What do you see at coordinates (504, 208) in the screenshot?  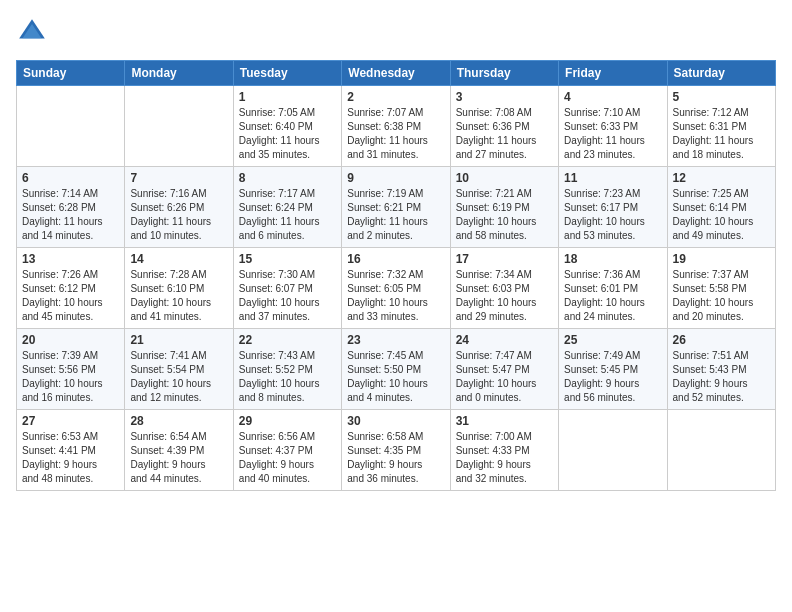 I see `calendar-cell: 10Sunrise: 7:21 AM Sunset: 6:19 PM Dayli…` at bounding box center [504, 208].